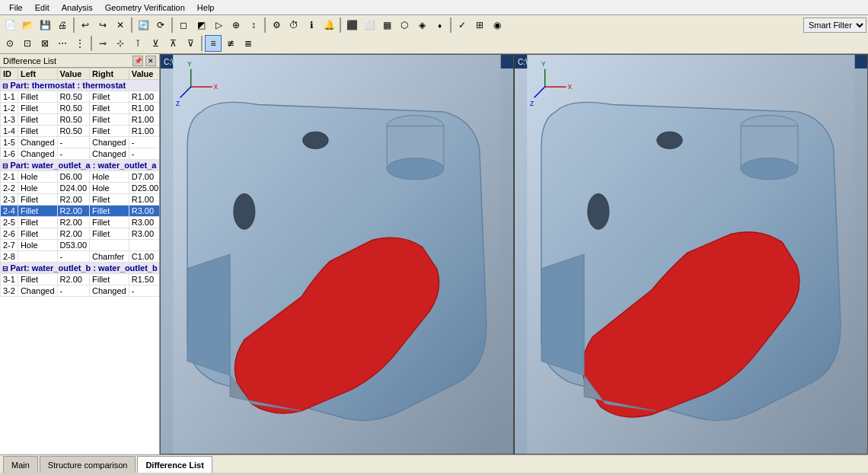  What do you see at coordinates (81, 257) in the screenshot?
I see `table-row: 2-8-ChamferC1.00` at bounding box center [81, 257].